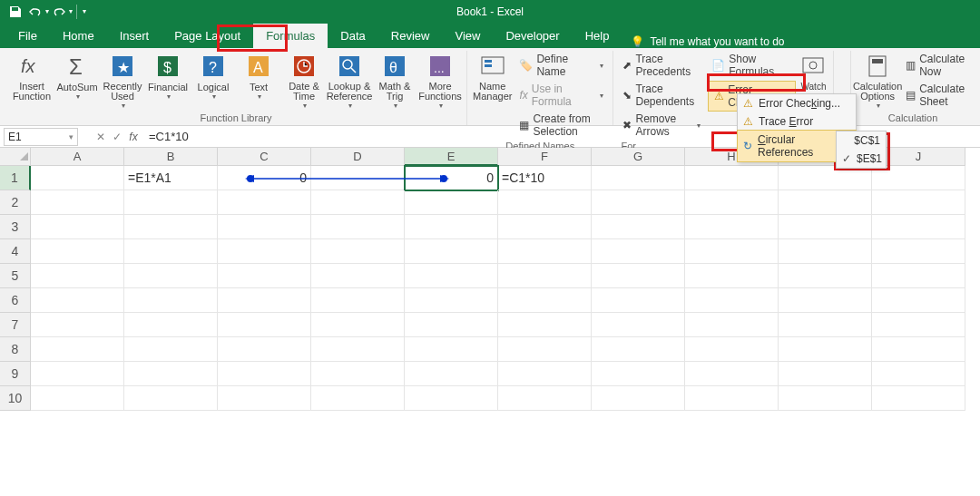 The width and height of the screenshot is (980, 496). What do you see at coordinates (639, 301) in the screenshot?
I see `cell-G6` at bounding box center [639, 301].